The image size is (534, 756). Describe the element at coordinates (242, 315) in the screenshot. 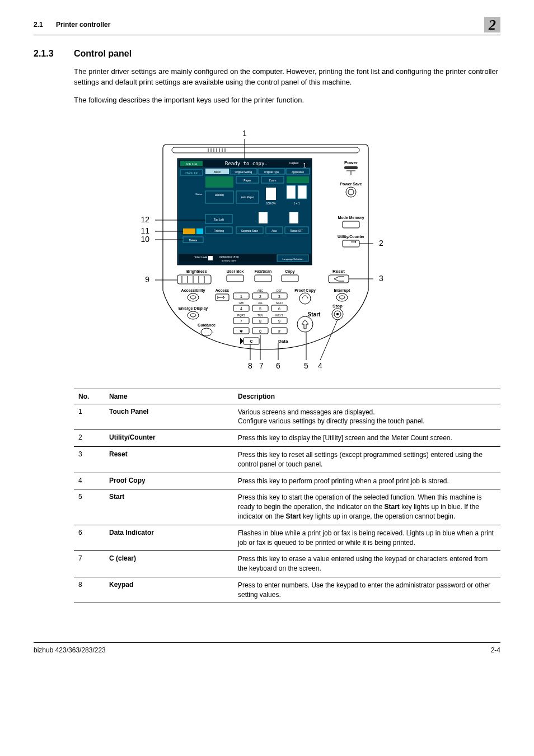

I see `kp-pqrs: PQRS` at that location.